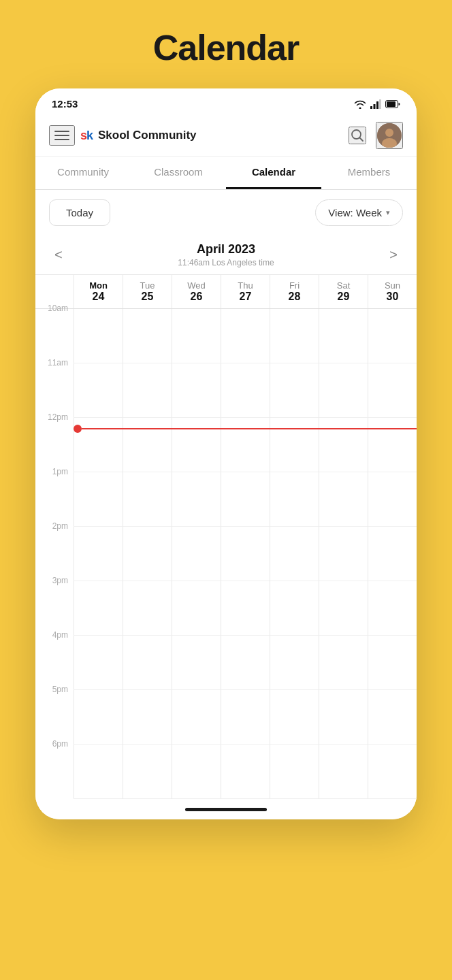  What do you see at coordinates (226, 810) in the screenshot?
I see `home-bar` at bounding box center [226, 810].